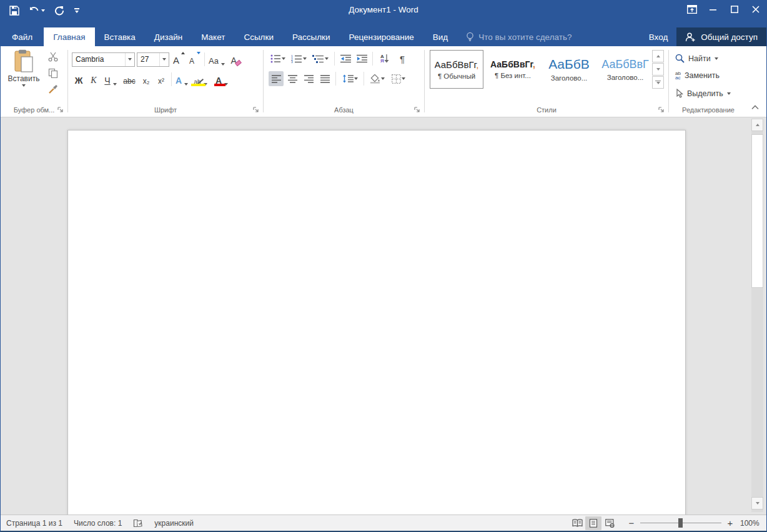 The image size is (767, 532). Describe the element at coordinates (164, 60) in the screenshot. I see `font-size-dropdown` at that location.